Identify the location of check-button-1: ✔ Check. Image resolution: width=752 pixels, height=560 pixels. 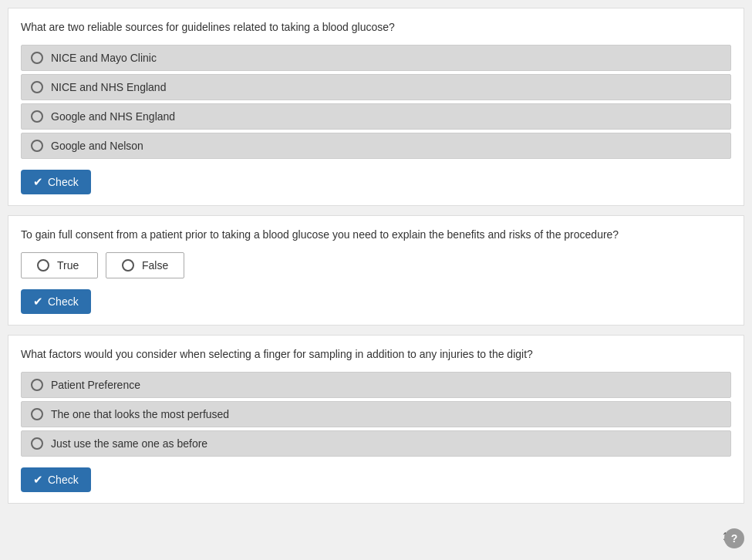
(56, 182).